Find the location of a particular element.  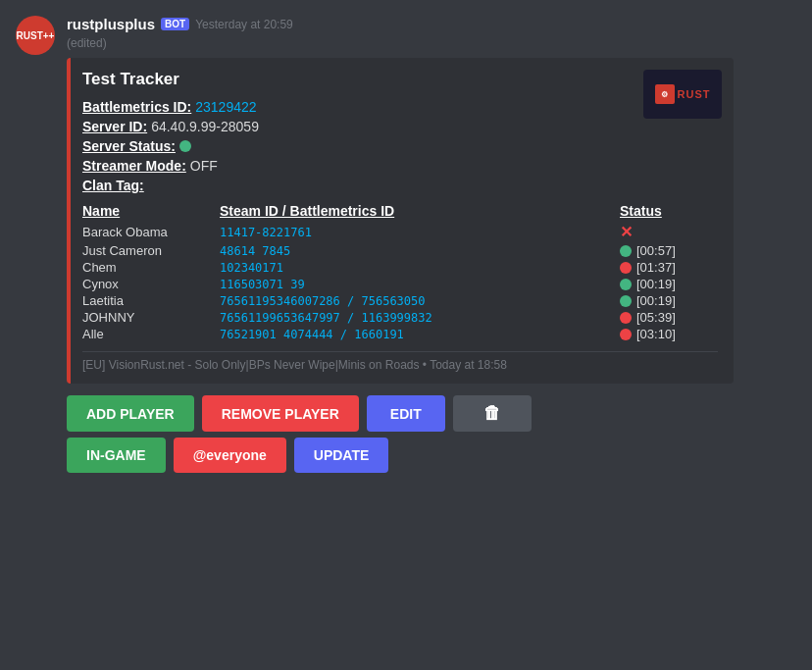

col-name: Name is located at coordinates (151, 211).